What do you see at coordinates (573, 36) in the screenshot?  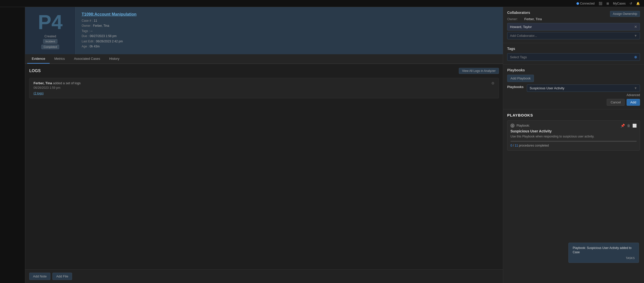 I see `add-collaborator-dropdown: Add Collaborator... ▼` at bounding box center [573, 36].